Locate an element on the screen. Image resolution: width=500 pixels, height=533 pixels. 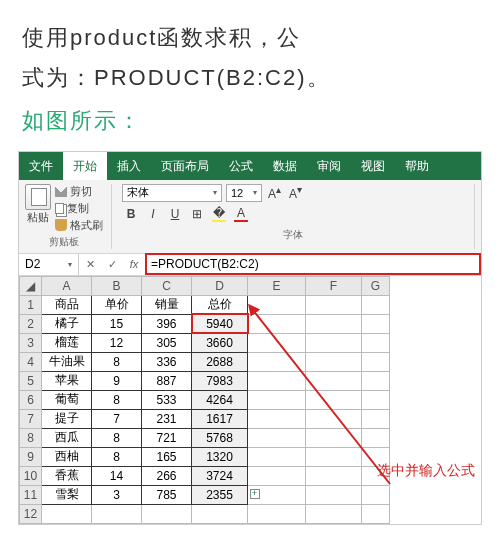
row-header-5: 5 is located at coordinates (31, 380).